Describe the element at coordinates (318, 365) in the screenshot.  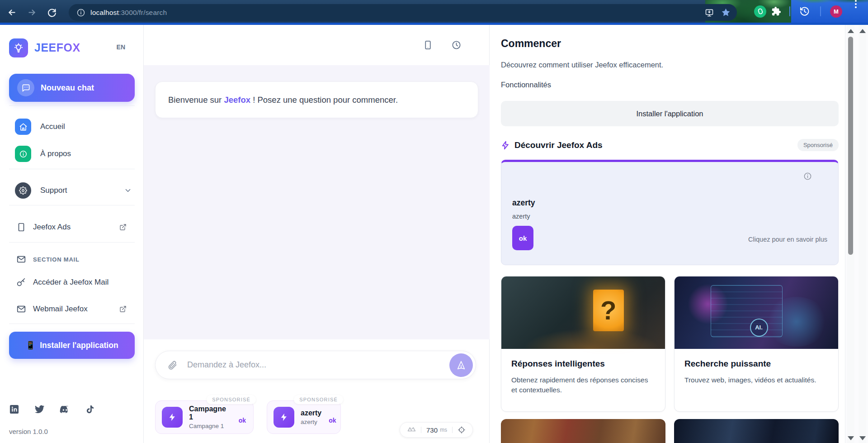
I see `chat-input` at that location.